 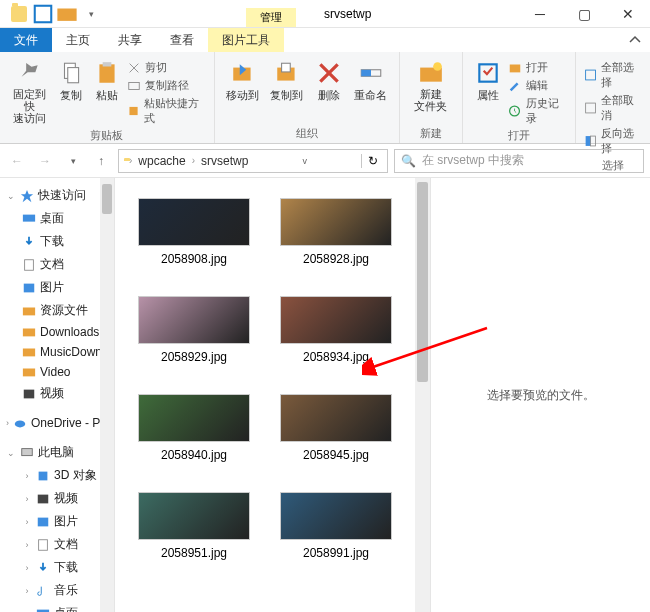 I want to click on file-item: 2058951.jpg, so click(x=194, y=526).